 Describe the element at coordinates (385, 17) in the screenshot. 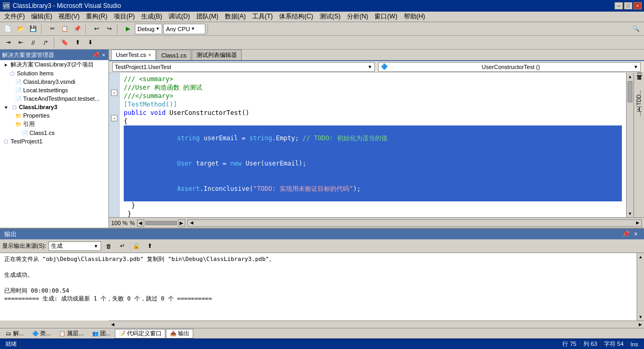

I see `menu-item-w: 窗口(W)` at that location.